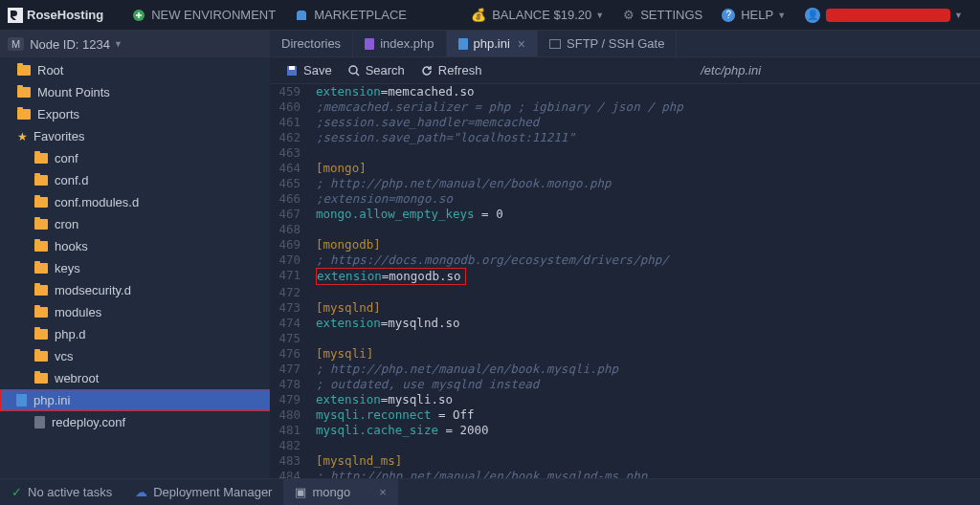 The image size is (980, 505). What do you see at coordinates (625, 276) in the screenshot?
I see `code-line: 471extension=mongodb.so` at bounding box center [625, 276].